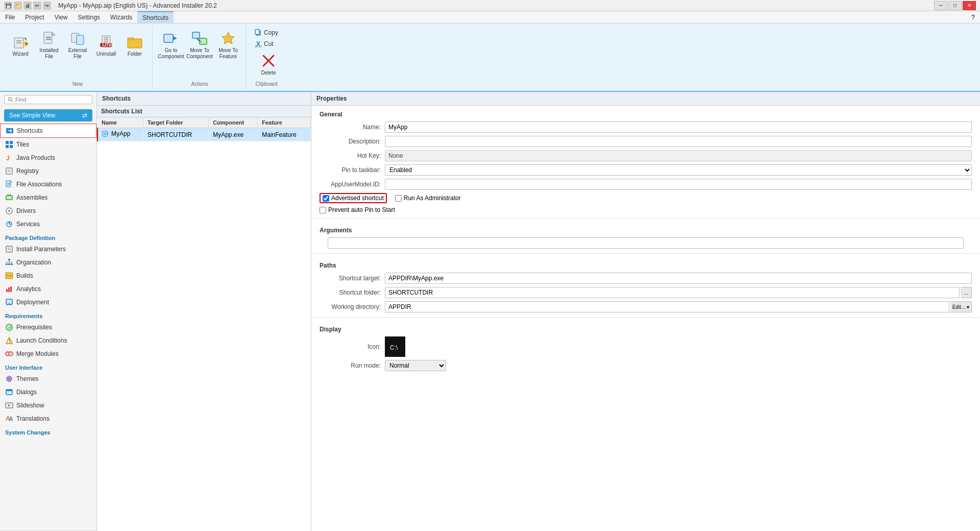  Describe the element at coordinates (266, 38) in the screenshot. I see `clipboard-buttons: Copy Cut` at that location.